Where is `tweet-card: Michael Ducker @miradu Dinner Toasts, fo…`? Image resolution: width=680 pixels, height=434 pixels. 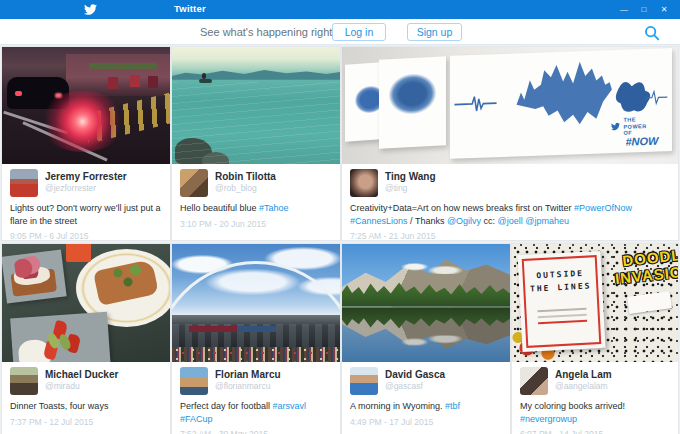 tweet-card: Michael Ducker @miradu Dinner Toasts, fo… is located at coordinates (86, 339).